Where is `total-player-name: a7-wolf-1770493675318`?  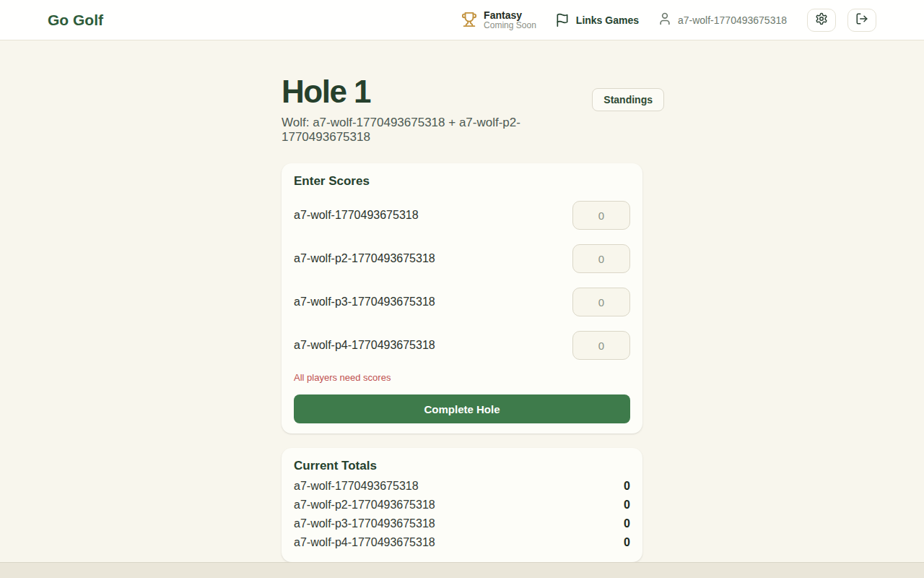 total-player-name: a7-wolf-1770493675318 is located at coordinates (357, 486).